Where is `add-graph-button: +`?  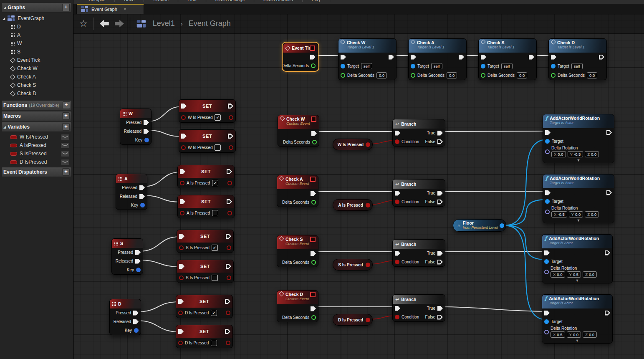 add-graph-button: + is located at coordinates (66, 8).